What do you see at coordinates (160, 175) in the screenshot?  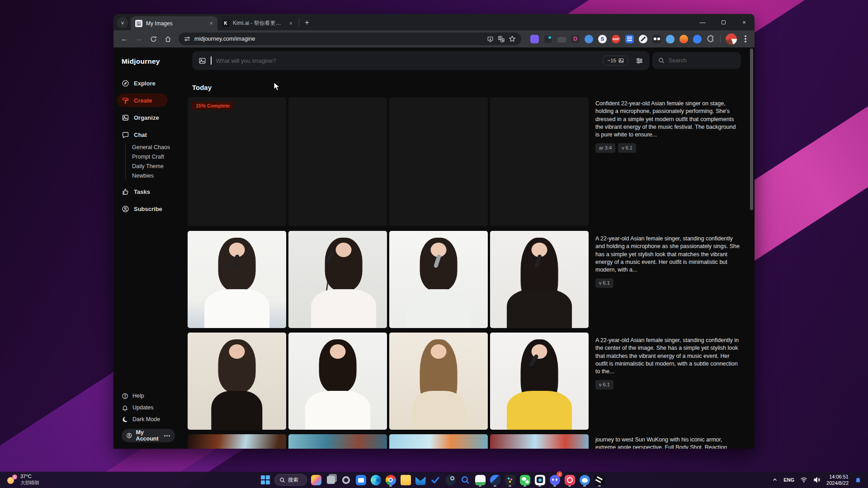 I see `chat-channel-newbies: Newbies` at bounding box center [160, 175].